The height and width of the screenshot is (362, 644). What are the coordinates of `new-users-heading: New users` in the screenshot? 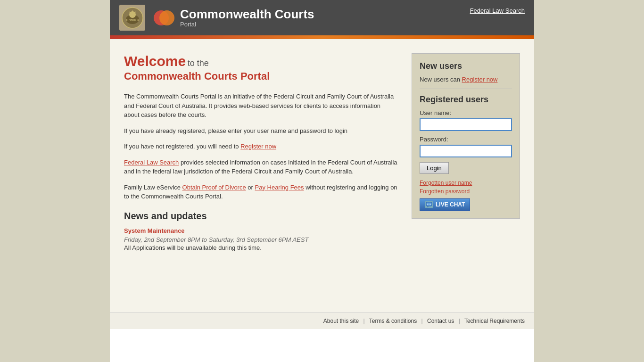 It's located at (466, 66).